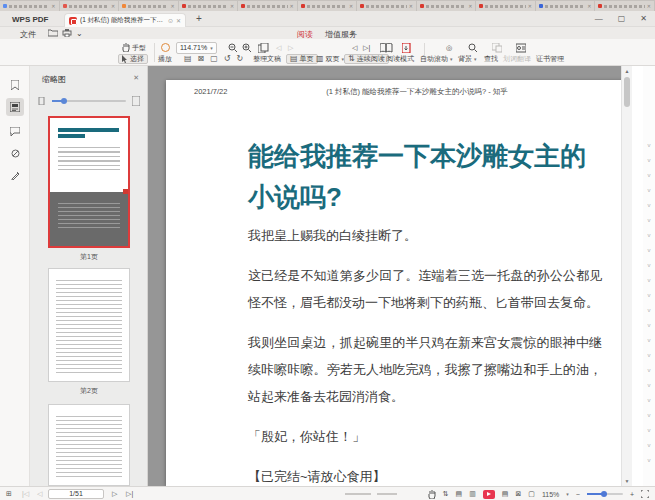 This screenshot has height=500, width=655. I want to click on close-panel-icon: ✕, so click(136, 78).